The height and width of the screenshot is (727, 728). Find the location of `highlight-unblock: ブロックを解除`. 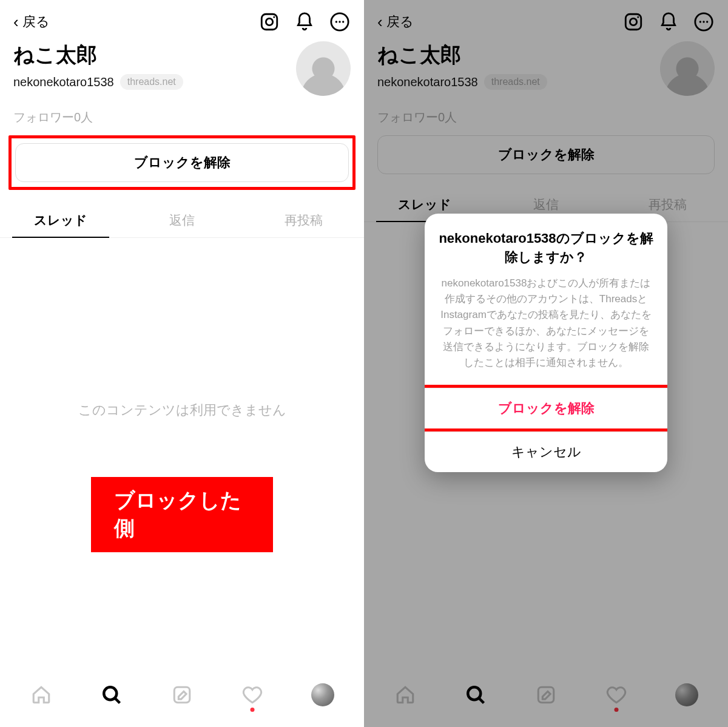

highlight-unblock: ブロックを解除 is located at coordinates (182, 163).